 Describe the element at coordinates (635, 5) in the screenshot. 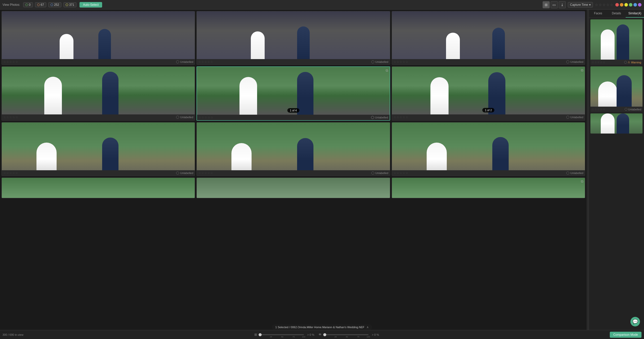

I see `color-dot-blue` at that location.